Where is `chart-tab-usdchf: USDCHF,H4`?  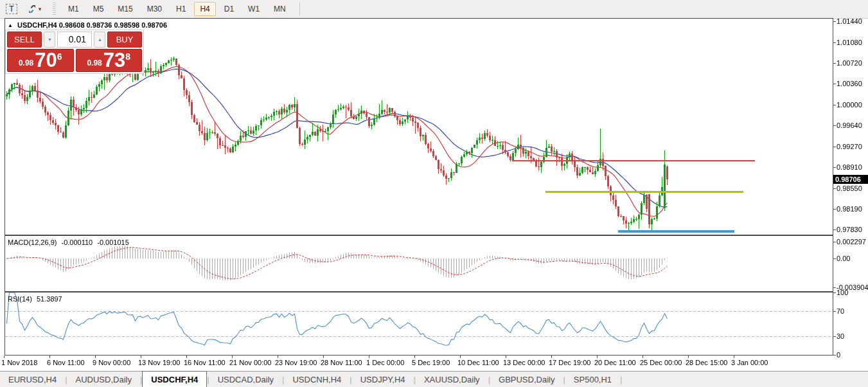
chart-tab-usdchf: USDCHF,H4 is located at coordinates (175, 379).